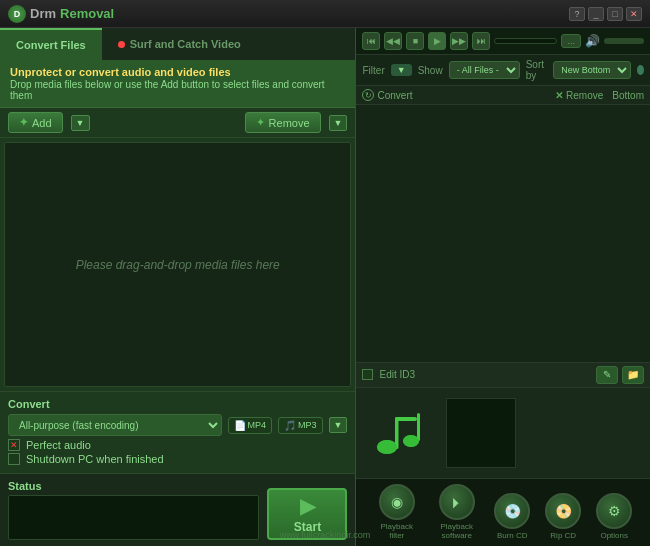  I want to click on id3-checkbox, so click(368, 374).